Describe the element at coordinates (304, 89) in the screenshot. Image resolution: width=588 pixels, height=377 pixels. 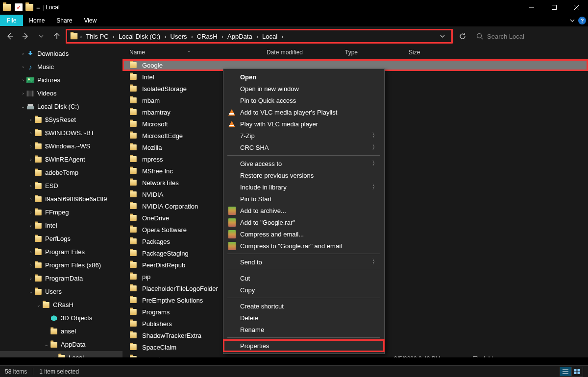
I see `context-menu-item: Open in new window` at that location.